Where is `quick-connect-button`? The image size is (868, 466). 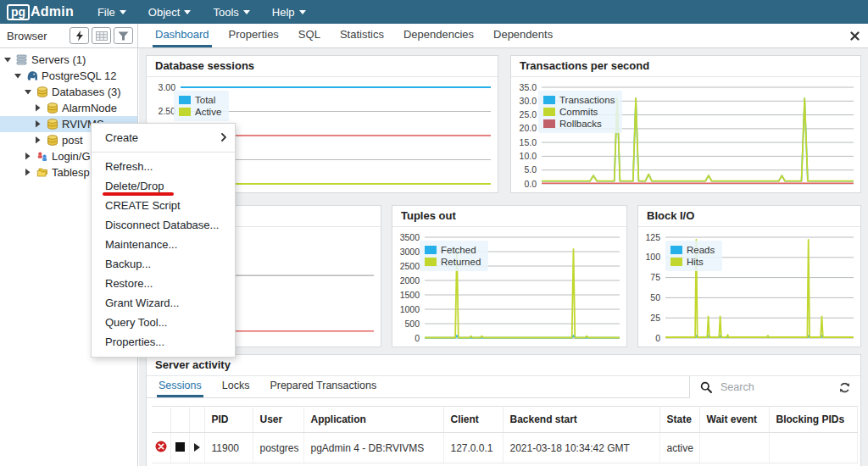 quick-connect-button is located at coordinates (80, 36).